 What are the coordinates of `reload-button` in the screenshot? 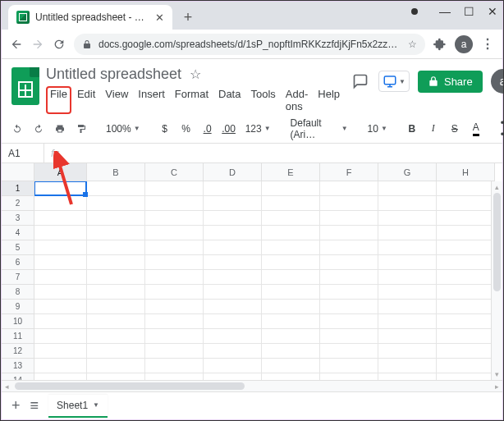 It's located at (59, 44).